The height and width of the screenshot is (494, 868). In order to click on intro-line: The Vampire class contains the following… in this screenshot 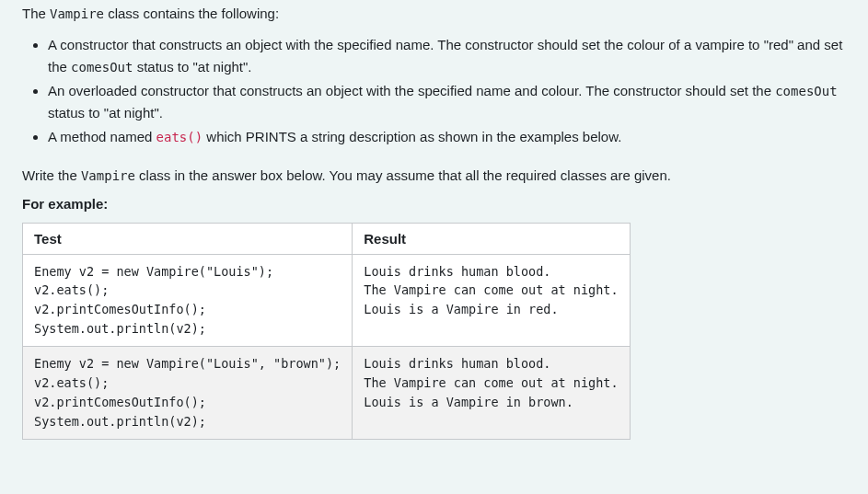, I will do `click(434, 13)`.